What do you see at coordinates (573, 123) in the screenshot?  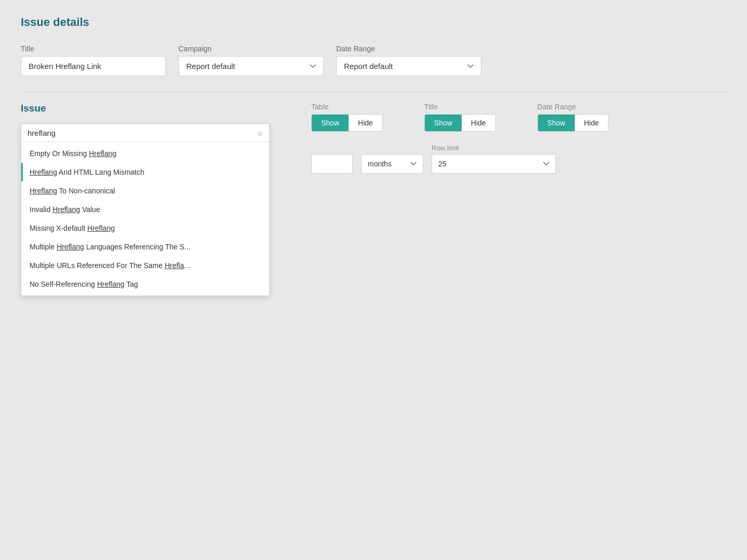 I see `date-range-toggle-group: Show Hide` at bounding box center [573, 123].